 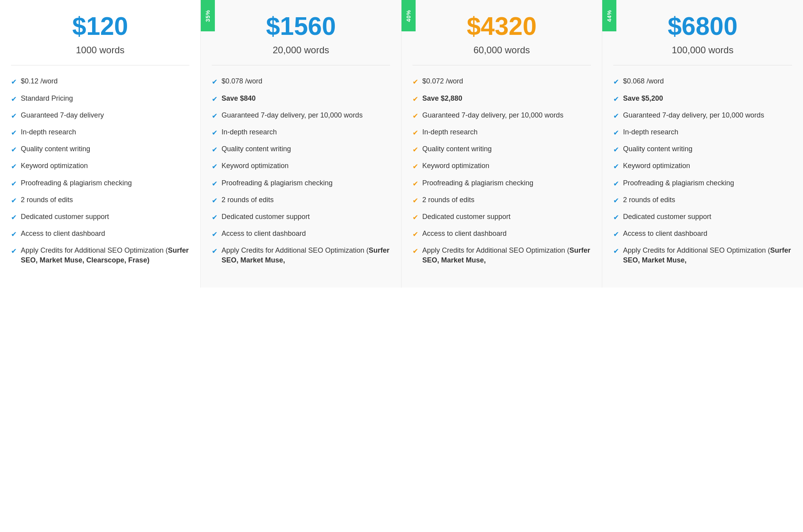 What do you see at coordinates (301, 99) in the screenshot?
I see `feature-item: ✔Save $840` at bounding box center [301, 99].